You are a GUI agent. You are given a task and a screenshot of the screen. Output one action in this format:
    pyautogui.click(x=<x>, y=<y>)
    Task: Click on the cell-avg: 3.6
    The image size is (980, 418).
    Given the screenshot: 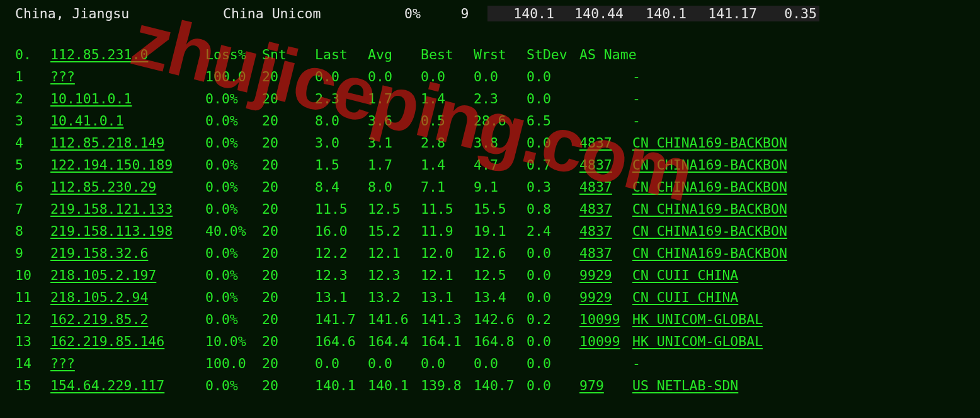 What is the action you would take?
    pyautogui.click(x=394, y=121)
    